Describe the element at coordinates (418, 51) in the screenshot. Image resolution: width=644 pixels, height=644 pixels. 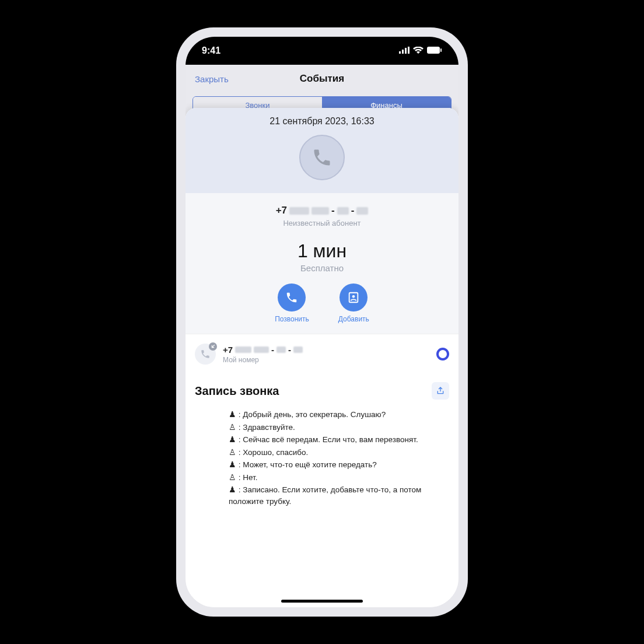
I see `wifi-icon` at that location.